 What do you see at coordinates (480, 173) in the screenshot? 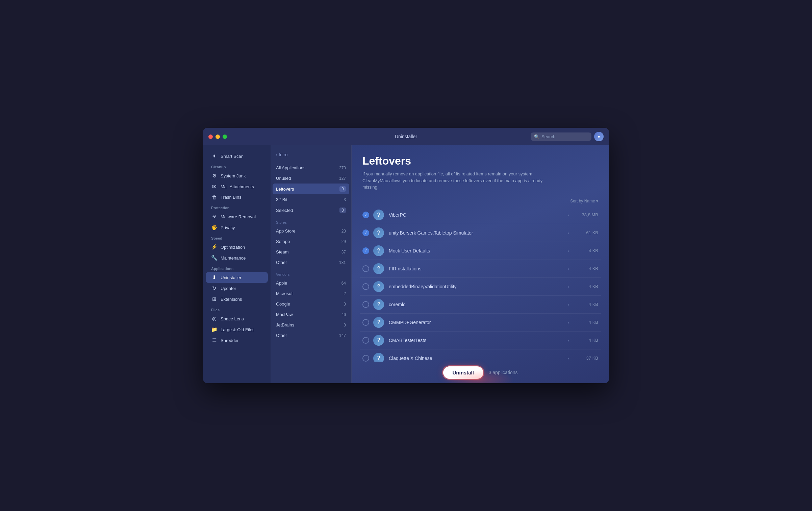
I see `main-header: Leftovers If you manually remove an appl…` at bounding box center [480, 173].